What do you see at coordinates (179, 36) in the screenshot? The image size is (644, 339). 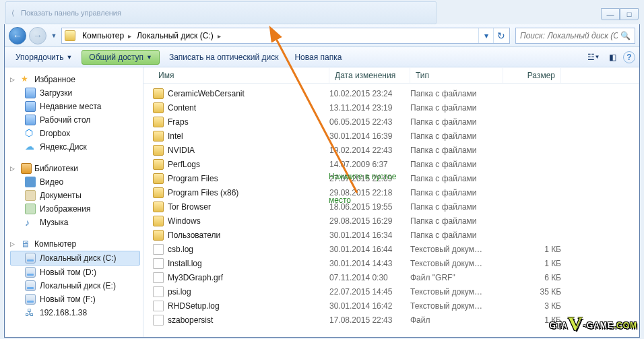 I see `breadcrumb-drive: Локальный диск (C:)` at bounding box center [179, 36].